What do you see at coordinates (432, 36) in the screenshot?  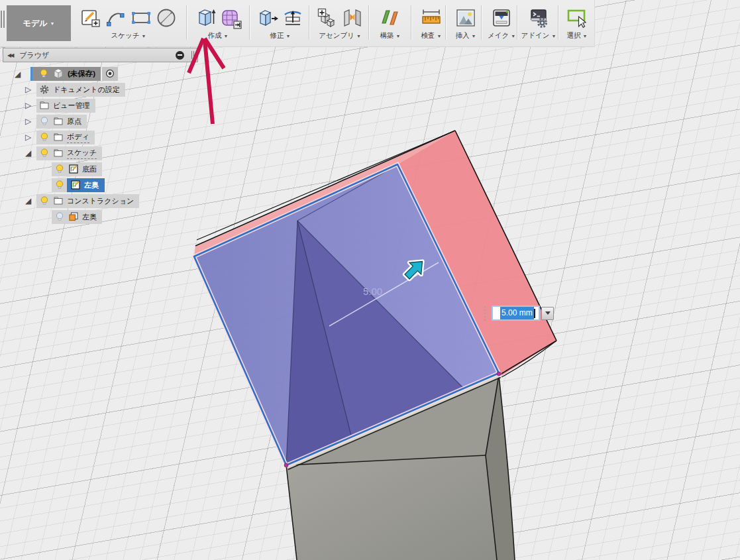 I see `inspect-menu-button: 検査▼` at bounding box center [432, 36].